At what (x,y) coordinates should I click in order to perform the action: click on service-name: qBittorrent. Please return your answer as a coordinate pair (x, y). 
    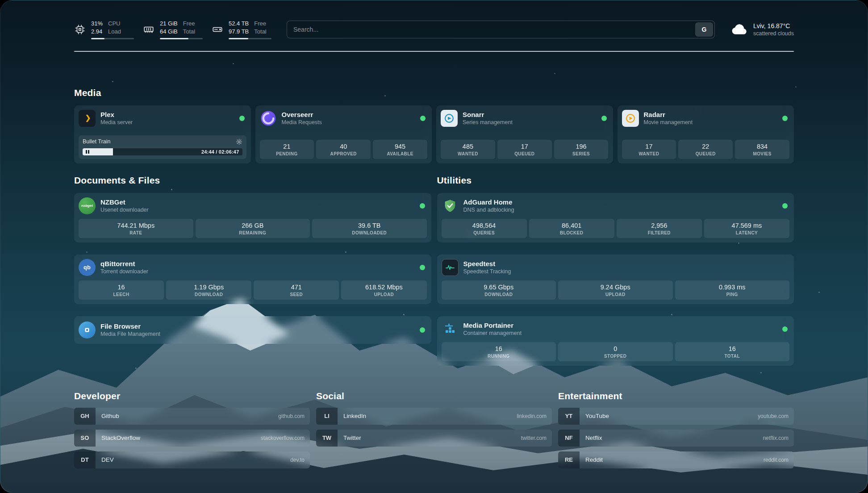
    Looking at the image, I should click on (258, 263).